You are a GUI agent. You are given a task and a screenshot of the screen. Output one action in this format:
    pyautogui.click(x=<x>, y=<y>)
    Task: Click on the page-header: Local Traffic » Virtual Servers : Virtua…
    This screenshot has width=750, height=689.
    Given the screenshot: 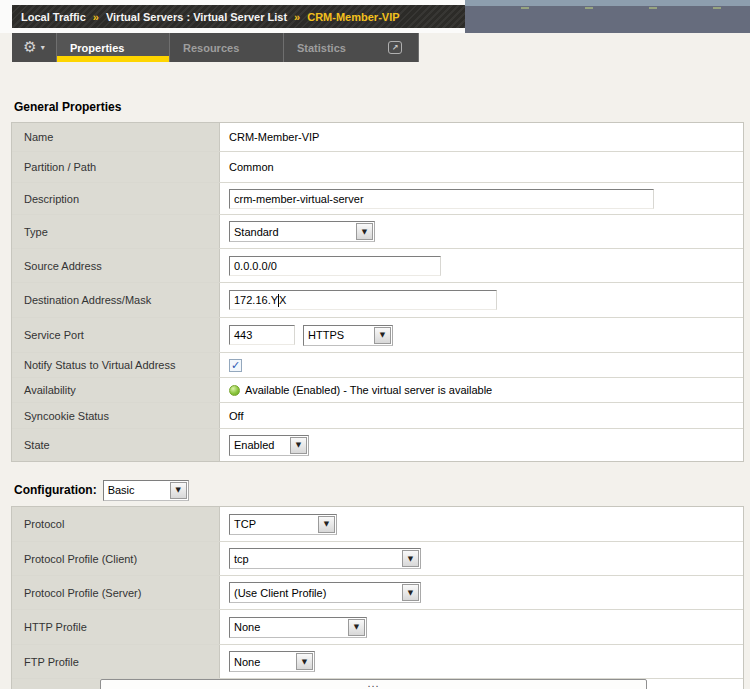 What is the action you would take?
    pyautogui.click(x=375, y=16)
    